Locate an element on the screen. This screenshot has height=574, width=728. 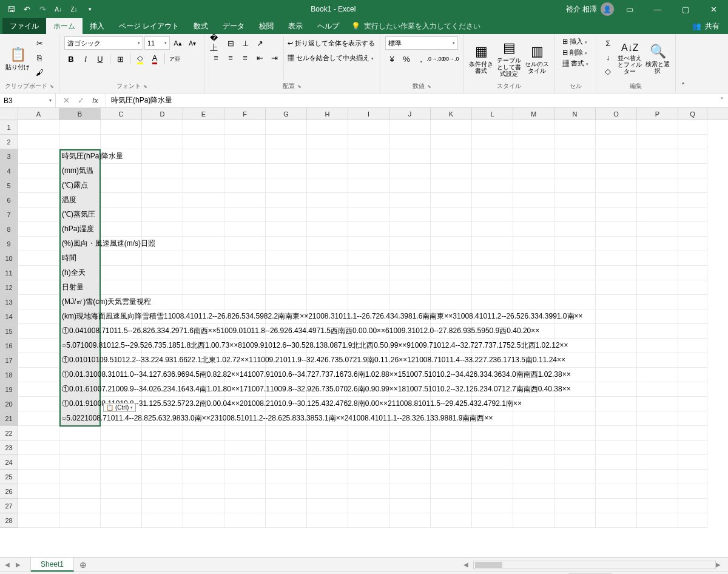
row-header-7: 7 is located at coordinates (9, 215).